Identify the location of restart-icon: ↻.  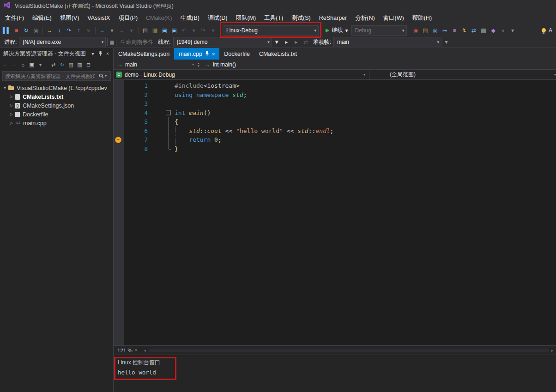
(26, 30).